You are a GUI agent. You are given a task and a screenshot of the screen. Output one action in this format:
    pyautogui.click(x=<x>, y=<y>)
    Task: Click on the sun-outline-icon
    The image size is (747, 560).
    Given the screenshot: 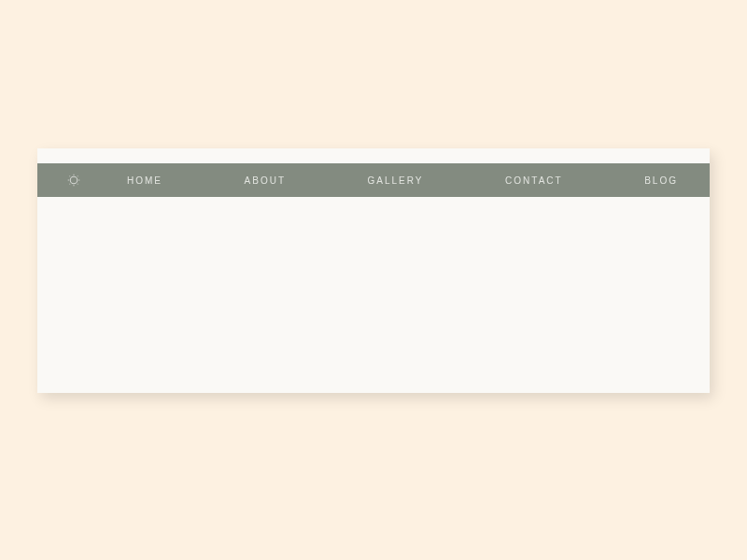 What is the action you would take?
    pyautogui.click(x=74, y=180)
    